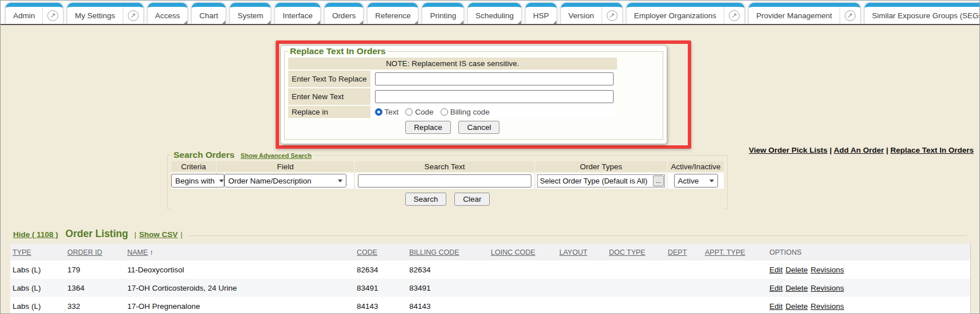  I want to click on nav-tab-employer-organizations: Employer Organizations↗, so click(685, 14).